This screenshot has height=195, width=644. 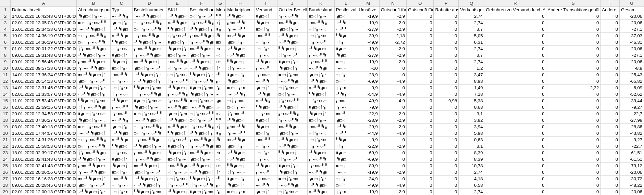 I want to click on cell: ┊'▖·▪▫.╌▘▝∎▗, so click(x=201, y=127).